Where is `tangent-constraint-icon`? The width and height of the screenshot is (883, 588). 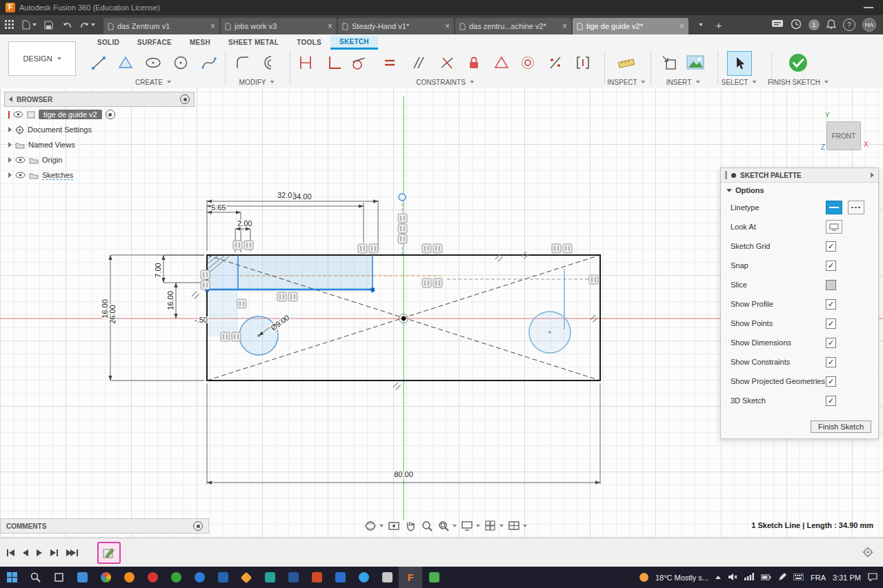 tangent-constraint-icon is located at coordinates (359, 63).